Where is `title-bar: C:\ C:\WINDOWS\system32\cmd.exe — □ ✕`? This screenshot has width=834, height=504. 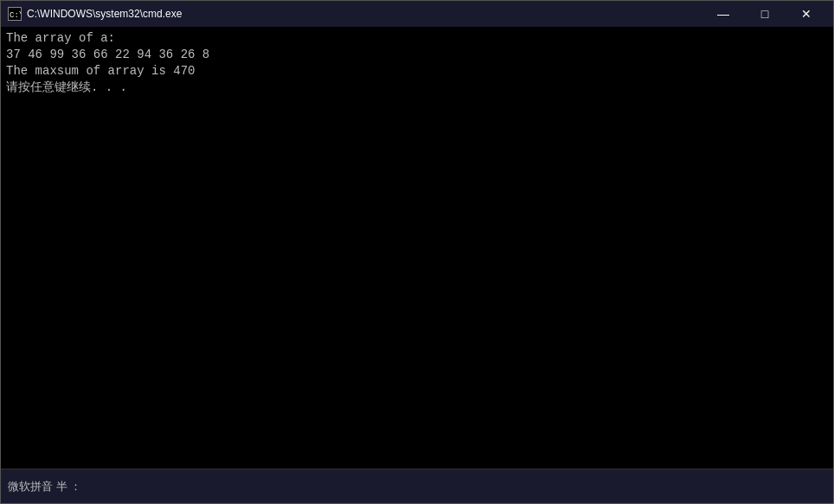
title-bar: C:\ C:\WINDOWS\system32\cmd.exe — □ ✕ is located at coordinates (417, 14).